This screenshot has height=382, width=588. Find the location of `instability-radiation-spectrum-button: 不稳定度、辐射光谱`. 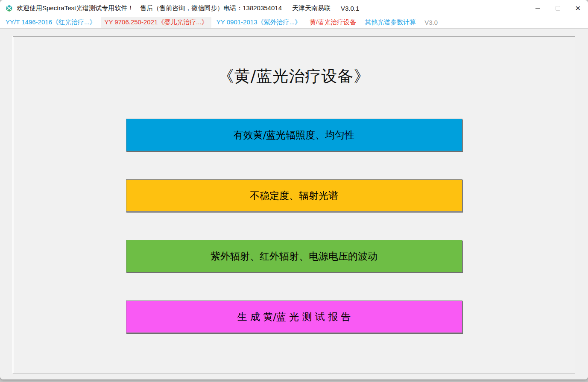

instability-radiation-spectrum-button: 不稳定度、辐射光谱 is located at coordinates (294, 195).